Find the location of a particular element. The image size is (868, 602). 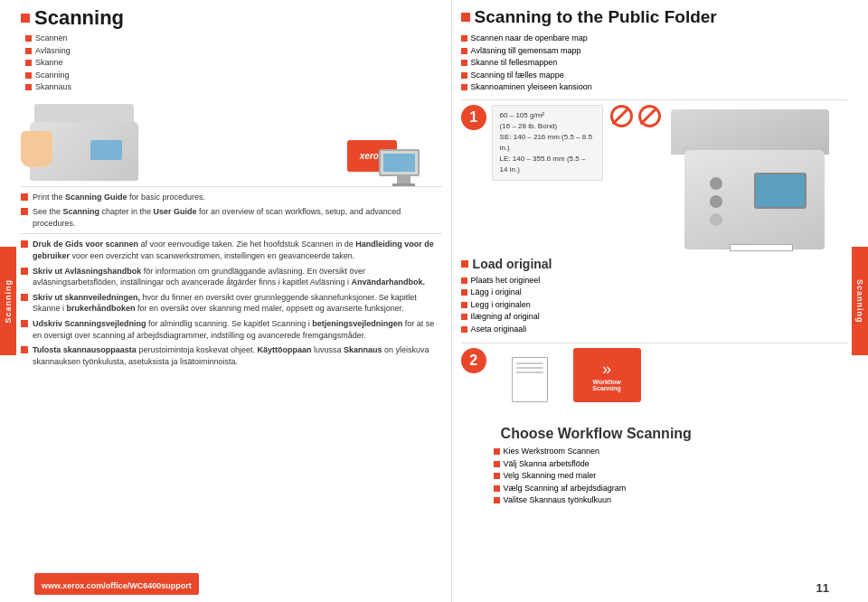

list-item: Skannaus is located at coordinates (233, 88).